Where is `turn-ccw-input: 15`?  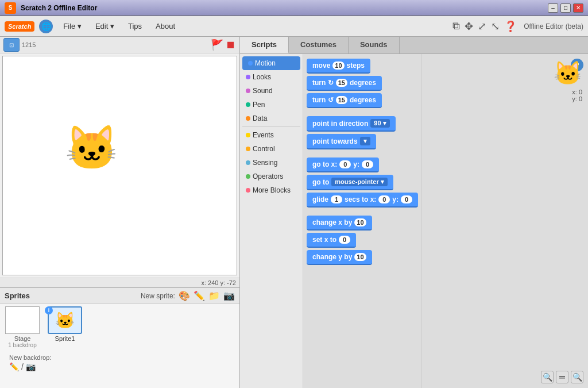 turn-ccw-input: 15 is located at coordinates (342, 100).